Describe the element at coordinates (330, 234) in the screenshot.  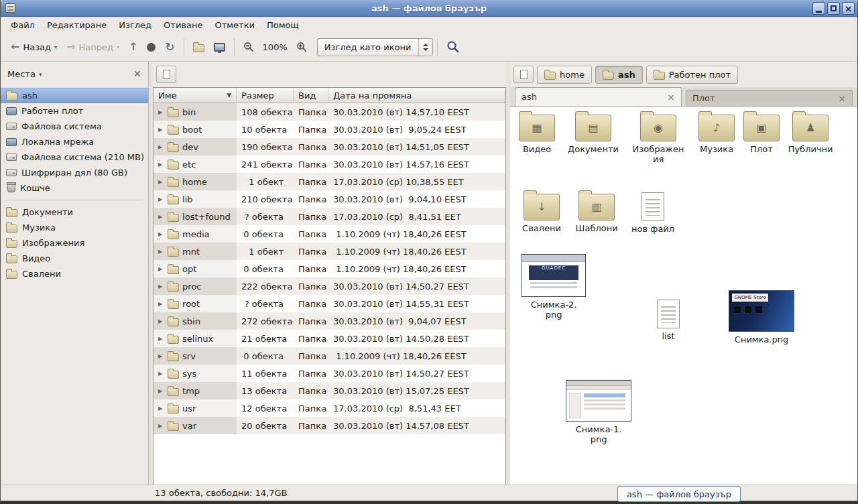
I see `table-row: ▶media0 обектаПапка 1.10.2009 (чт) 18,40…` at that location.